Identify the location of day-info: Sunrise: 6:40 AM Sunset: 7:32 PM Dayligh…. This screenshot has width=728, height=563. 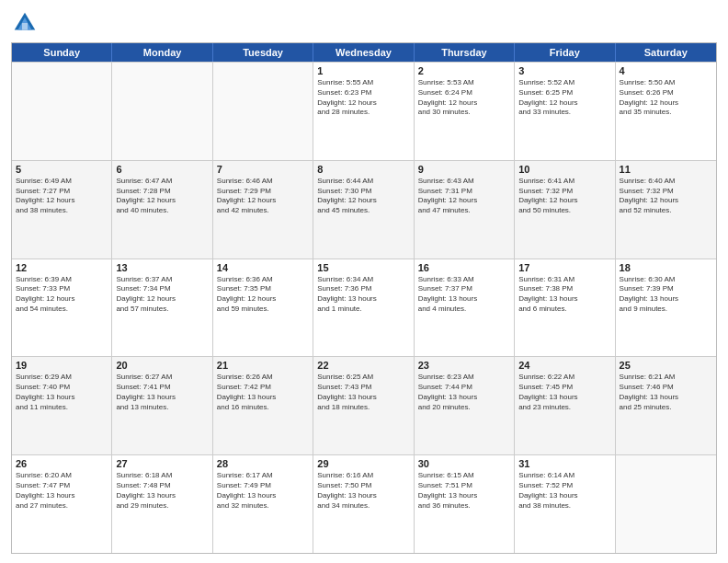
(665, 197).